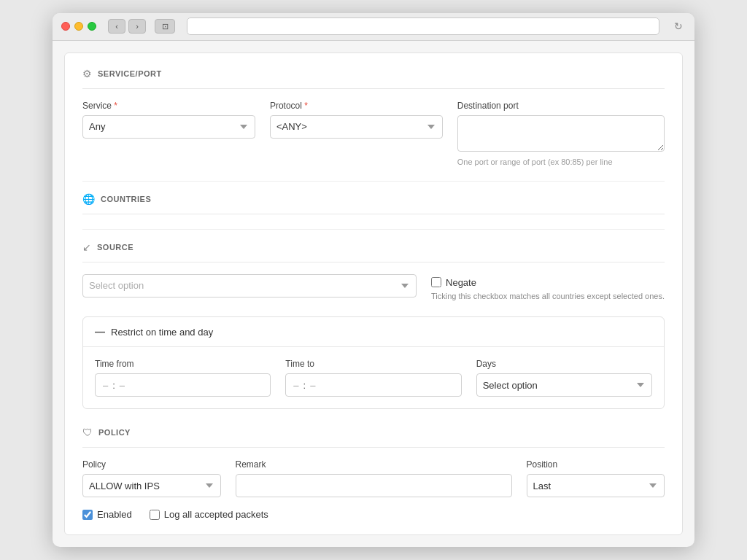 Image resolution: width=747 pixels, height=560 pixels. I want to click on negate-checkbox, so click(436, 282).